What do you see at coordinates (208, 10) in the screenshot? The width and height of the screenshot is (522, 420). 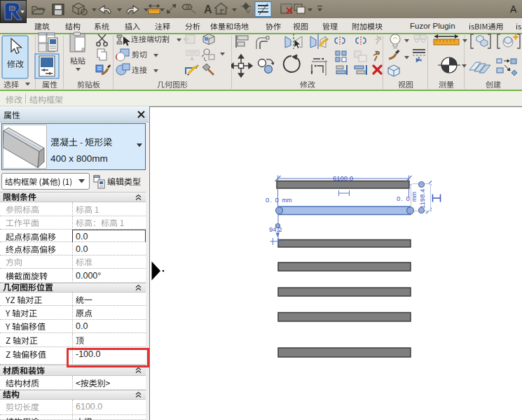 I see `svg-text: A` at bounding box center [208, 10].